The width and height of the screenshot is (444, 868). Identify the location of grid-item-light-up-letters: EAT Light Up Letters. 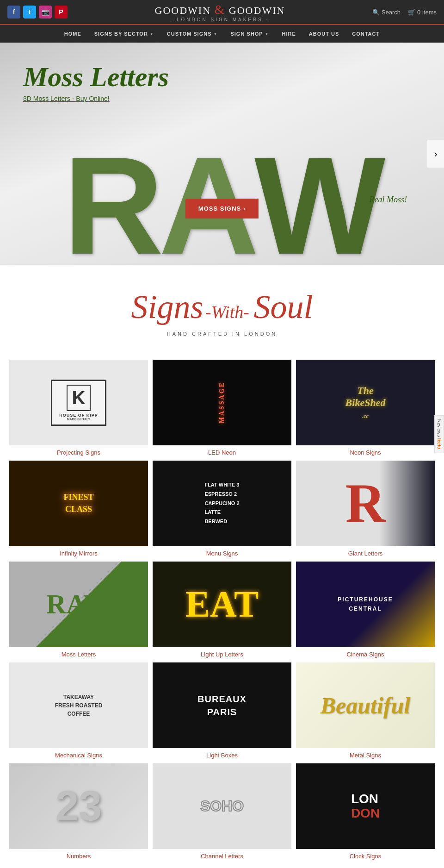
(222, 610).